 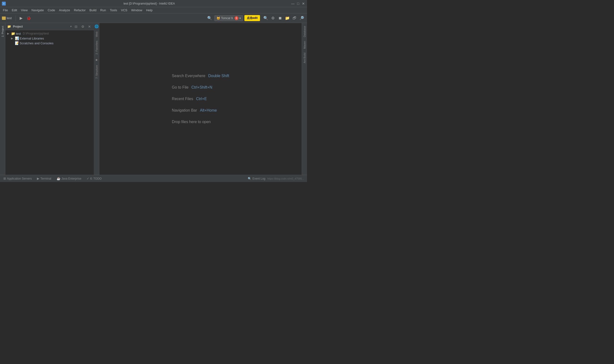 I want to click on window-controls: — □ ✕, so click(x=298, y=3).